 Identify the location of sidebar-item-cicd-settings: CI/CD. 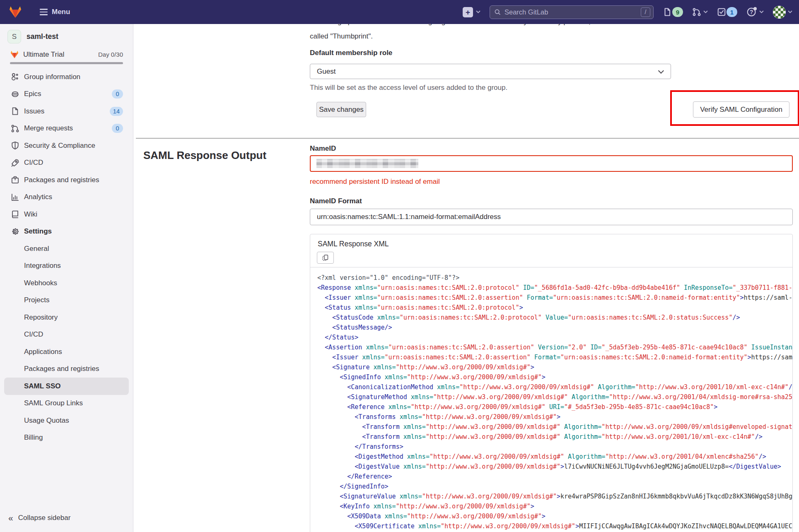
(66, 335).